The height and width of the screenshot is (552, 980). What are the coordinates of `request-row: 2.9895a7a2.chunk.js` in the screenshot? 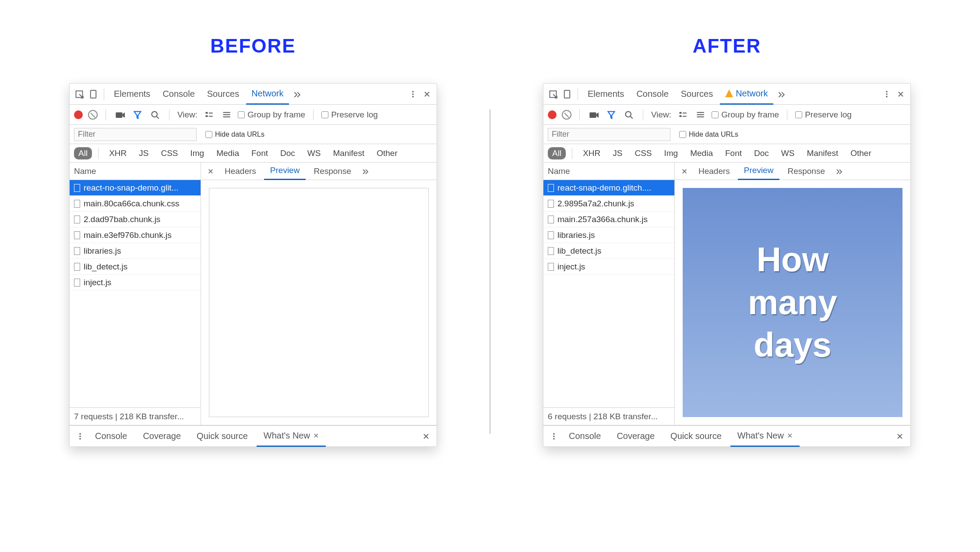 It's located at (609, 204).